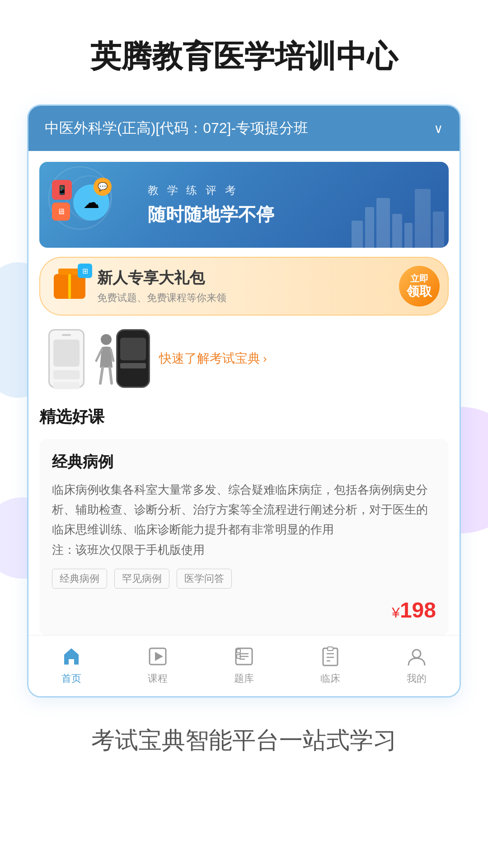 This screenshot has width=488, height=868. Describe the element at coordinates (244, 298) in the screenshot. I see `gift-desc: 免费试题、免费课程等你来领` at that location.